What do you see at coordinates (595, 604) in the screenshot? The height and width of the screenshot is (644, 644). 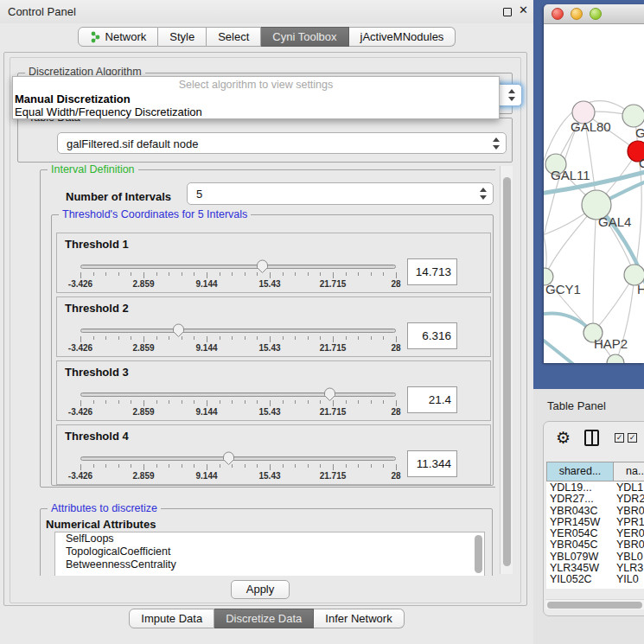 I see `table-horizontal-scrollbar` at bounding box center [595, 604].